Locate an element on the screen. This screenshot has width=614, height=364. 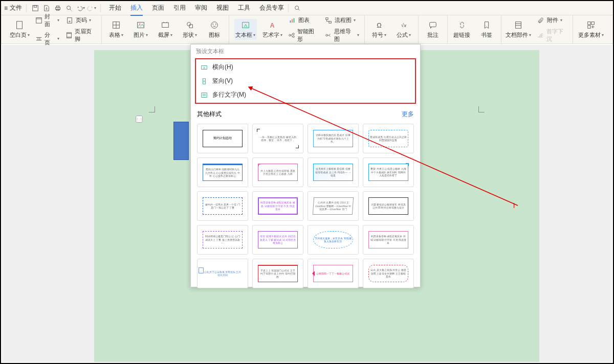
preset-multiline: 多行文字(M) is located at coordinates (305, 95).